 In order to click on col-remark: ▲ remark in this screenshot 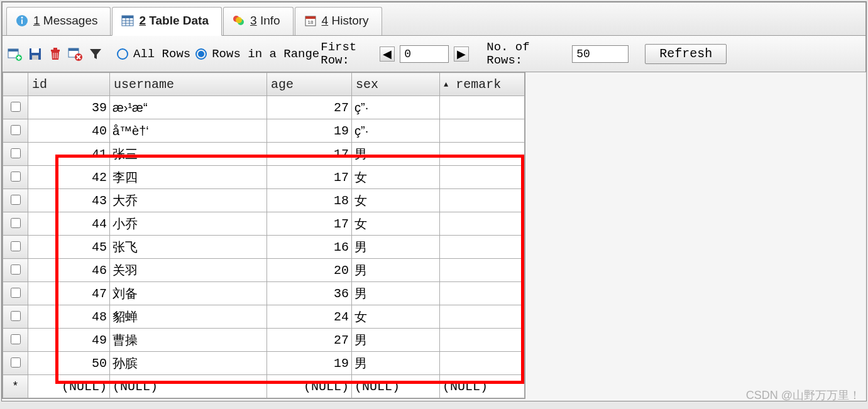, I will do `click(483, 84)`.